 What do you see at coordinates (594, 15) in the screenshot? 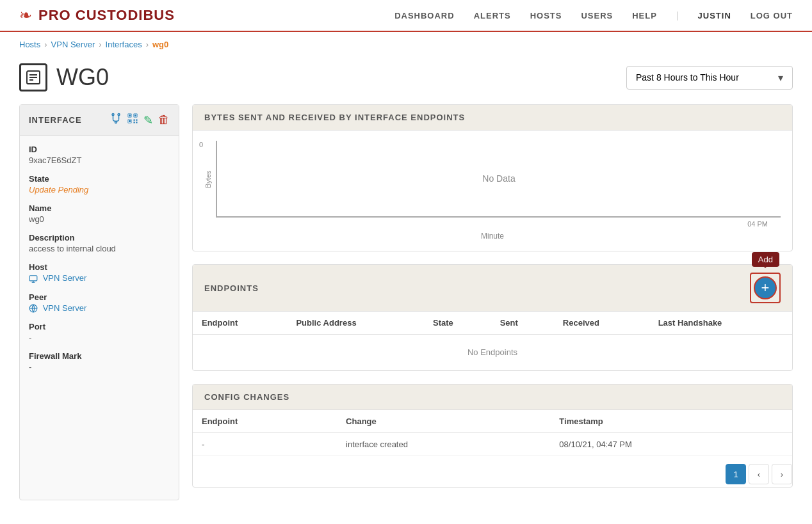
I see `main-nav: DASHBOARD ALERTS HOSTS USERS HELP | JUST…` at bounding box center [594, 15].